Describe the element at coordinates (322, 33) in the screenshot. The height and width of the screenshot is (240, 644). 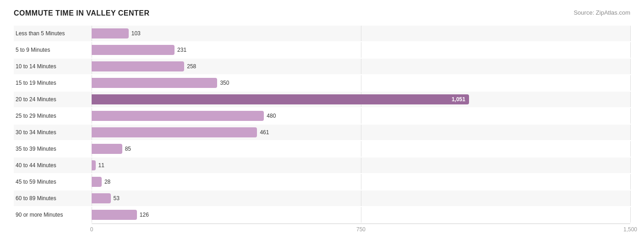
I see `bar-row: Less than 5 Minutes103` at that location.